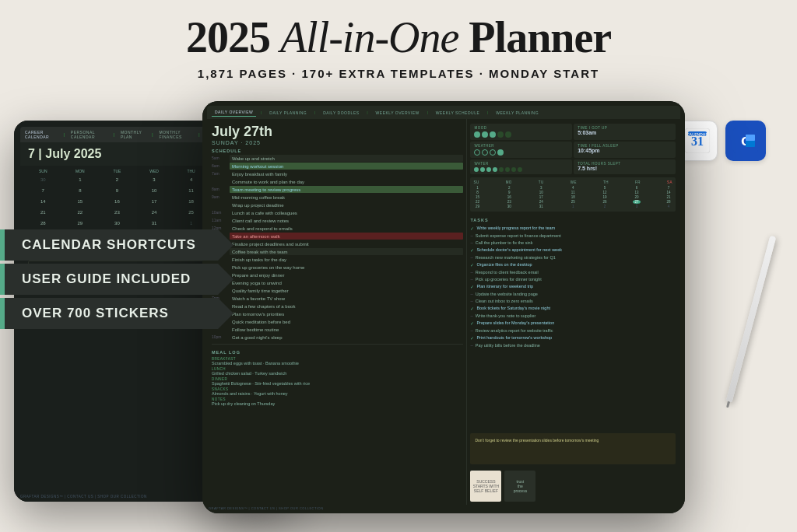 The width and height of the screenshot is (797, 532). Describe the element at coordinates (133, 135) in the screenshot. I see `tab-monthly-plan: MONTHLY PLAN` at that location.